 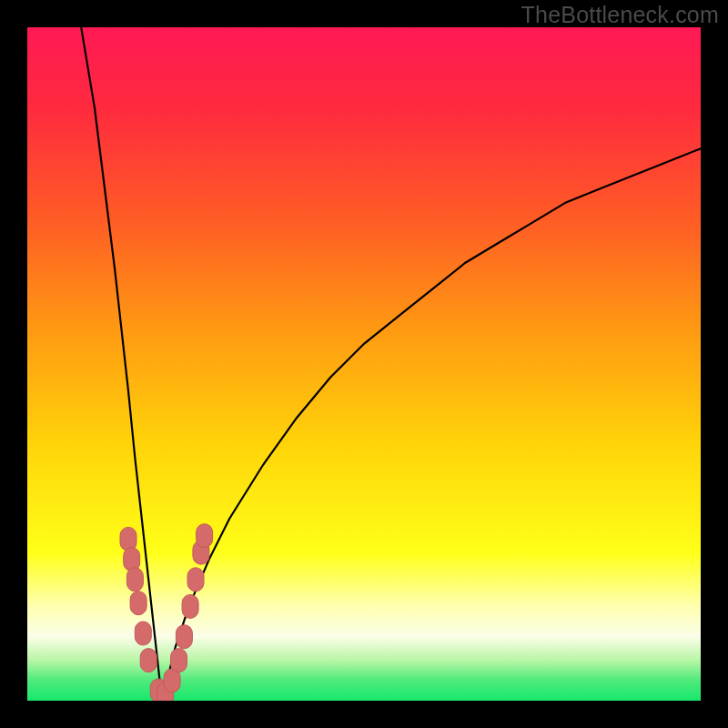 I want to click on curve-left-branch, so click(x=122, y=364).